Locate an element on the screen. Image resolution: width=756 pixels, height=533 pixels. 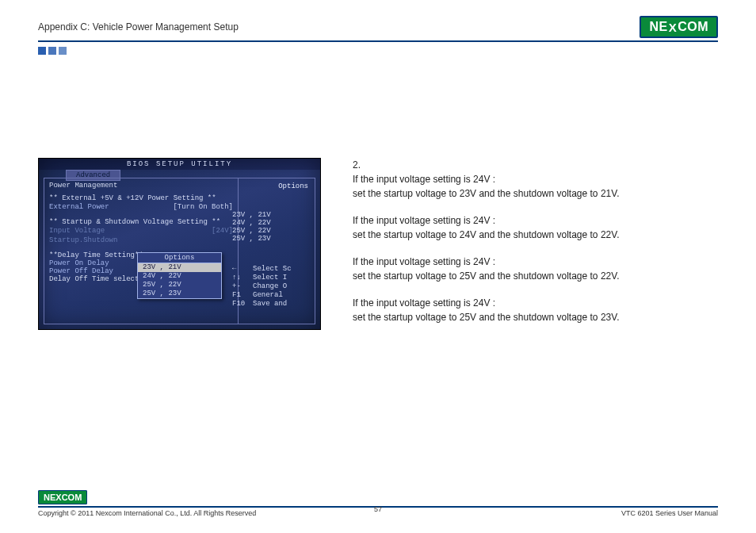
bios-input-voltage-label: Input Voltage is located at coordinates (77, 231).